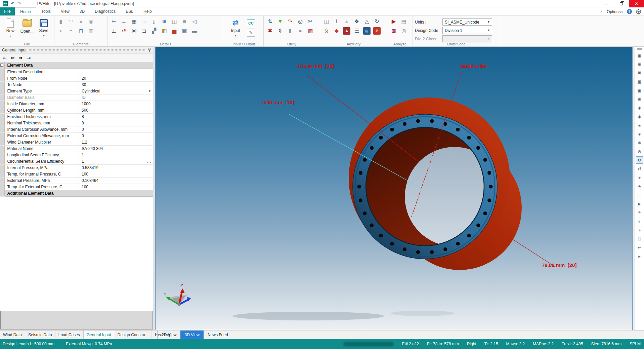  What do you see at coordinates (134, 22) in the screenshot?
I see `platform-icon: ▦` at bounding box center [134, 22].